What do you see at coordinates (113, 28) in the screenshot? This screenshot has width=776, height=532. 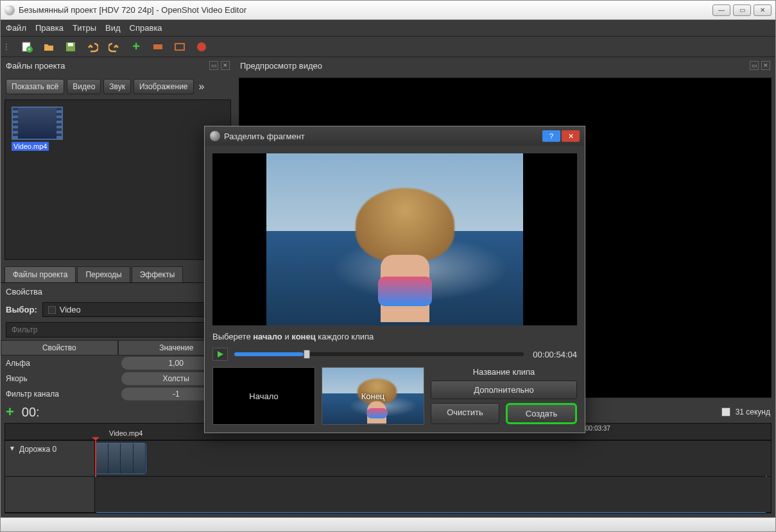 I see `menu-view: Вид` at bounding box center [113, 28].